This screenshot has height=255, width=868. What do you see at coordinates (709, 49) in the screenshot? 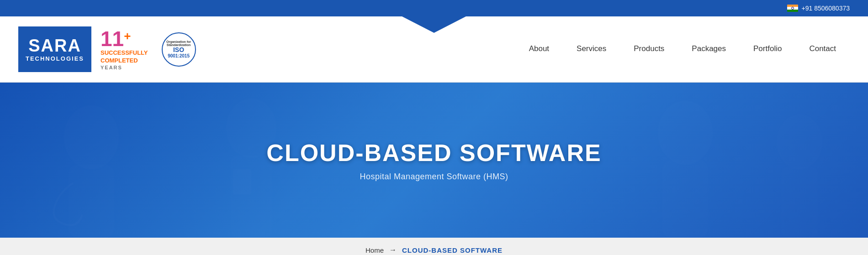
I see `nav-item-packages: Packages` at bounding box center [709, 49].